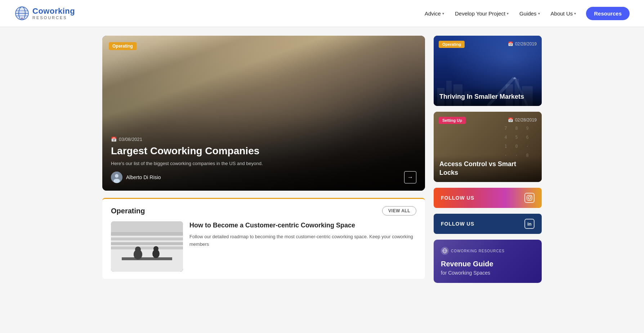 This screenshot has height=333, width=644. What do you see at coordinates (264, 164) in the screenshot?
I see `hero-excerpt: Here's our list of the biggest coworking…` at bounding box center [264, 164].